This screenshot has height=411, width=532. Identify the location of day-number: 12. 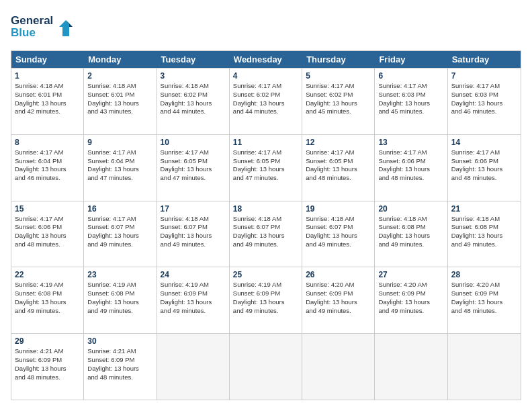
(339, 142).